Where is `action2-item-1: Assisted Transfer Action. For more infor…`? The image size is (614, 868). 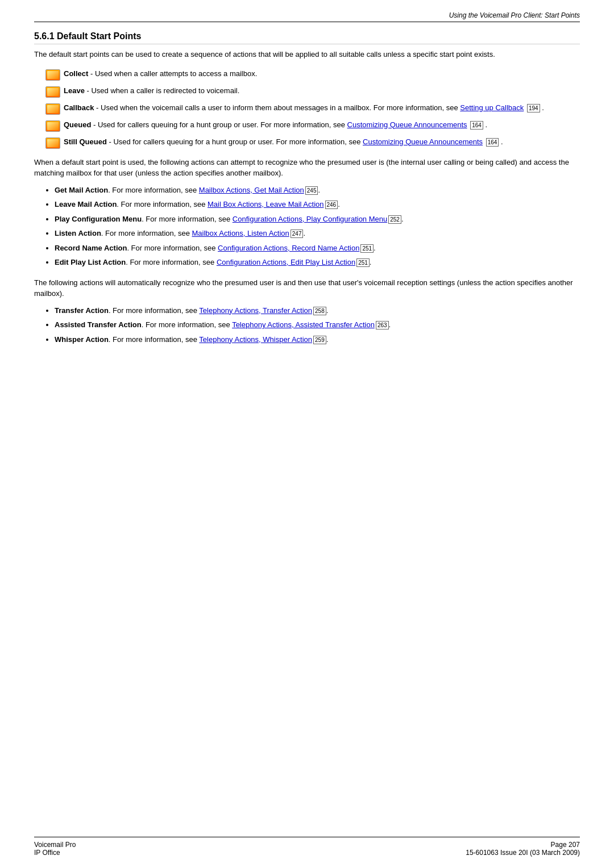
action2-item-1: Assisted Transfer Action. For more infor… is located at coordinates (317, 325).